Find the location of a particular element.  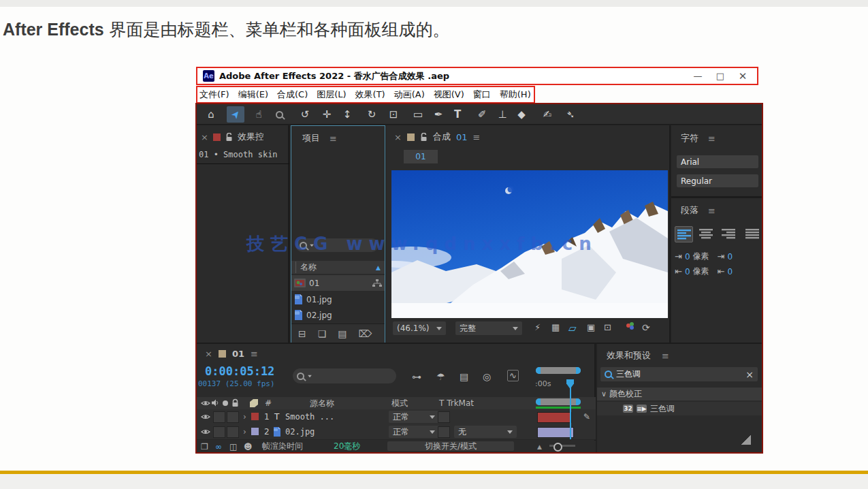

pan-camera-tool-icon: ✛ is located at coordinates (327, 114).